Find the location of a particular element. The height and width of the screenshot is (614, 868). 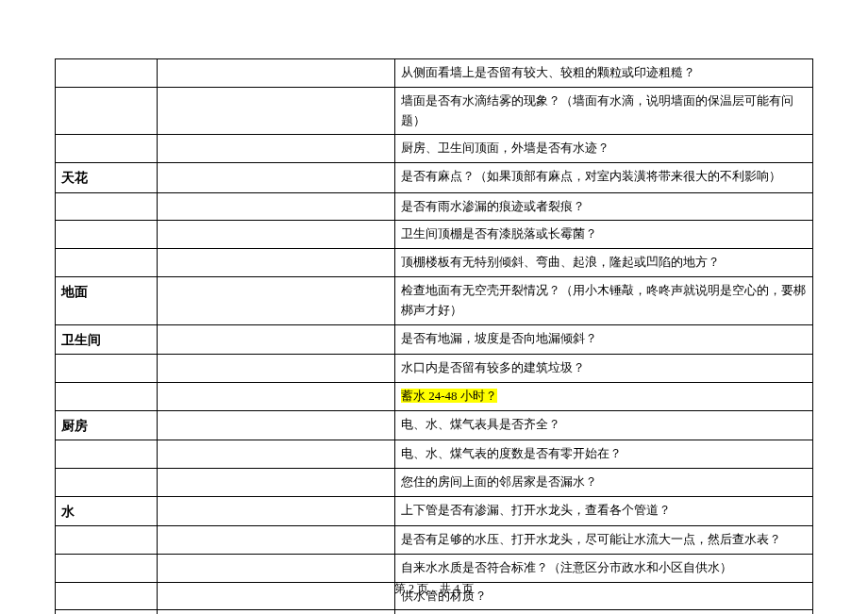

table-row: 您住的房间上面的邻居家是否漏水？ is located at coordinates (434, 482).